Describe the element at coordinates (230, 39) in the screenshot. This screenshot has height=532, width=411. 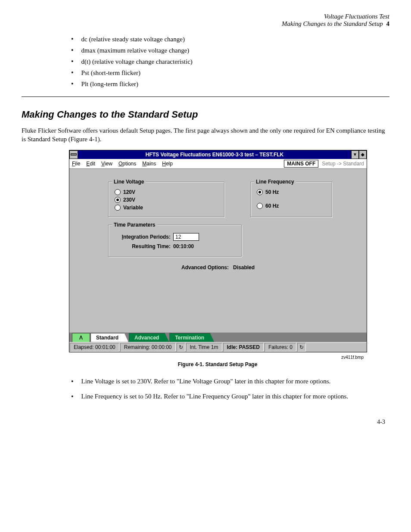
I see `list-item: dc (relative steady state voltage change…` at that location.